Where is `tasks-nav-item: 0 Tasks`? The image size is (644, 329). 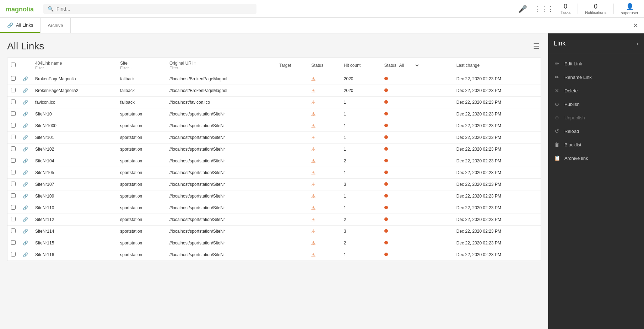 tasks-nav-item: 0 Tasks is located at coordinates (565, 9).